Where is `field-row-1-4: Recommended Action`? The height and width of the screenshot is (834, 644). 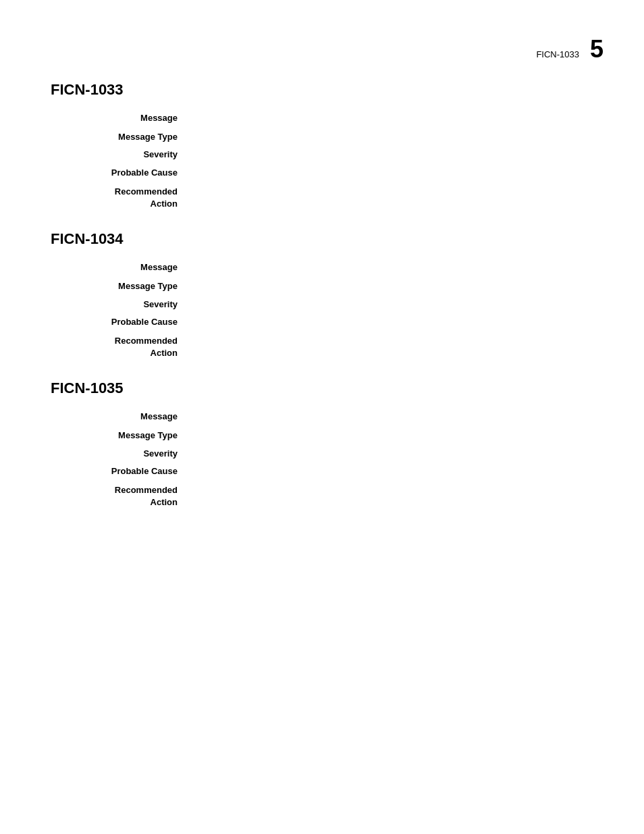 field-row-1-4: Recommended Action is located at coordinates (342, 347).